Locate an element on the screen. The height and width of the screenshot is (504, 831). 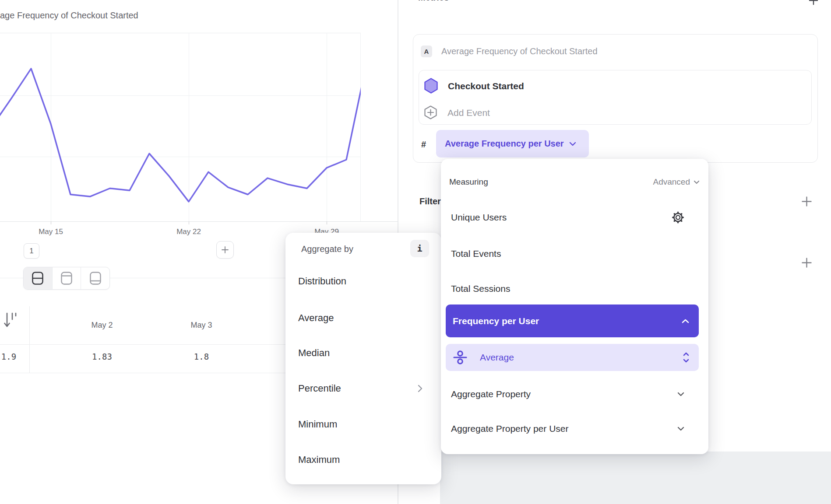
menu-item-maximum: Maximum is located at coordinates (363, 460).